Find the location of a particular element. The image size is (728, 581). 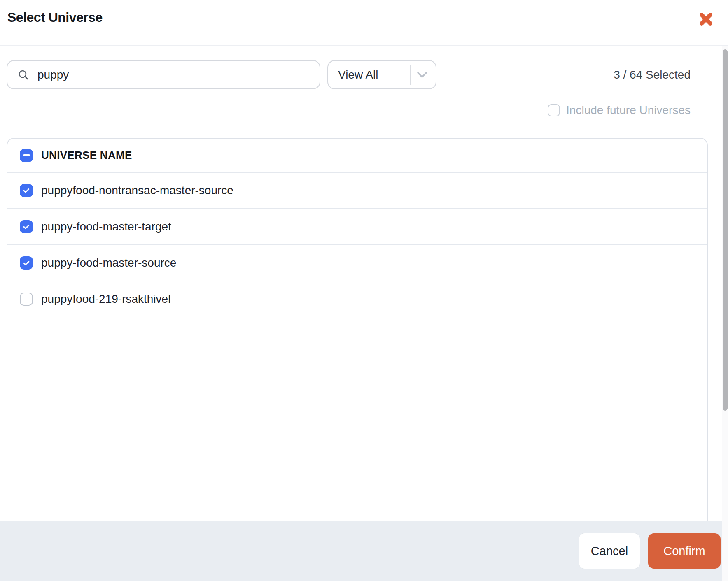

include-future-row: Include future Universes is located at coordinates (619, 110).